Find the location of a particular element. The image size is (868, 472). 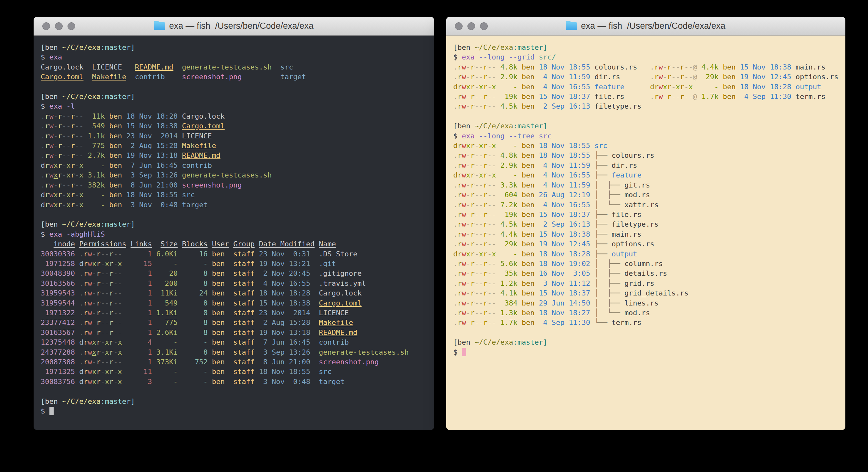

seg-date: 19 Nov 13:18 is located at coordinates (282, 332).